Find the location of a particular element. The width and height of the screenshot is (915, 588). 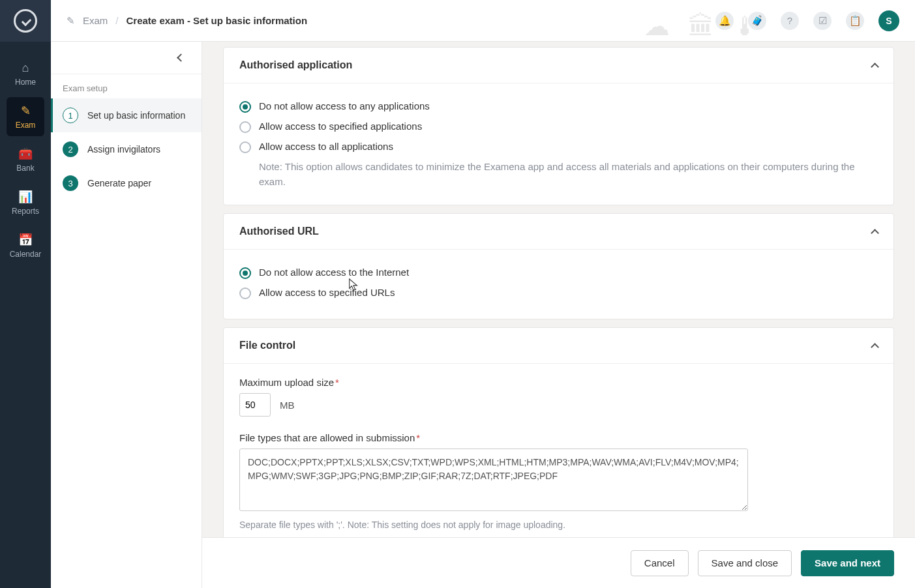

step-label: Set up basic information is located at coordinates (136, 115).